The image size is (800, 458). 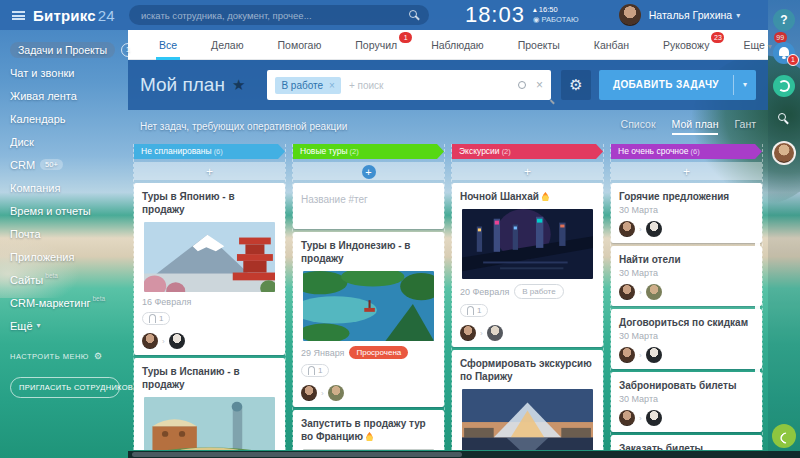 I want to click on chip-close-icon: ×, so click(x=332, y=86).